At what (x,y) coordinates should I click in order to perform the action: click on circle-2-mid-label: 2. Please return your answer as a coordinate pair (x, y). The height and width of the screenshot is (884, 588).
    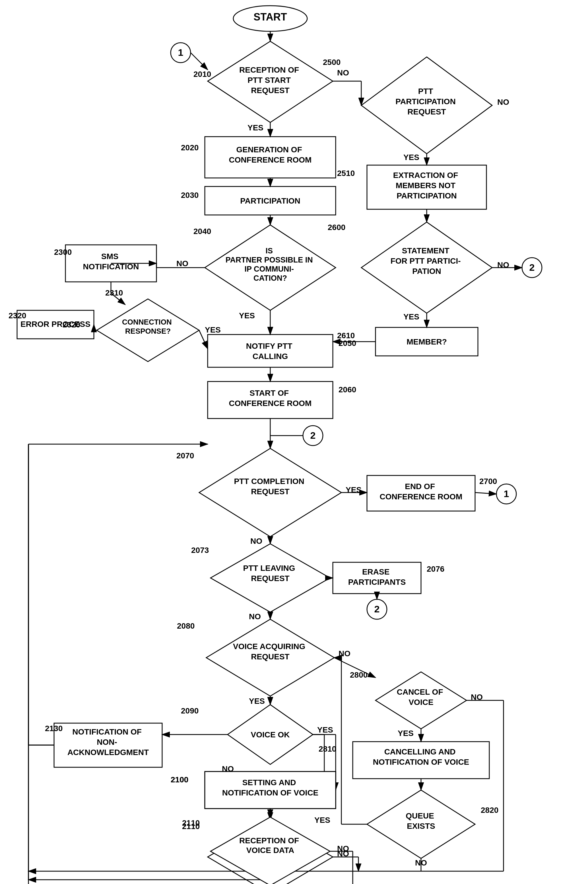
    Looking at the image, I should click on (313, 435).